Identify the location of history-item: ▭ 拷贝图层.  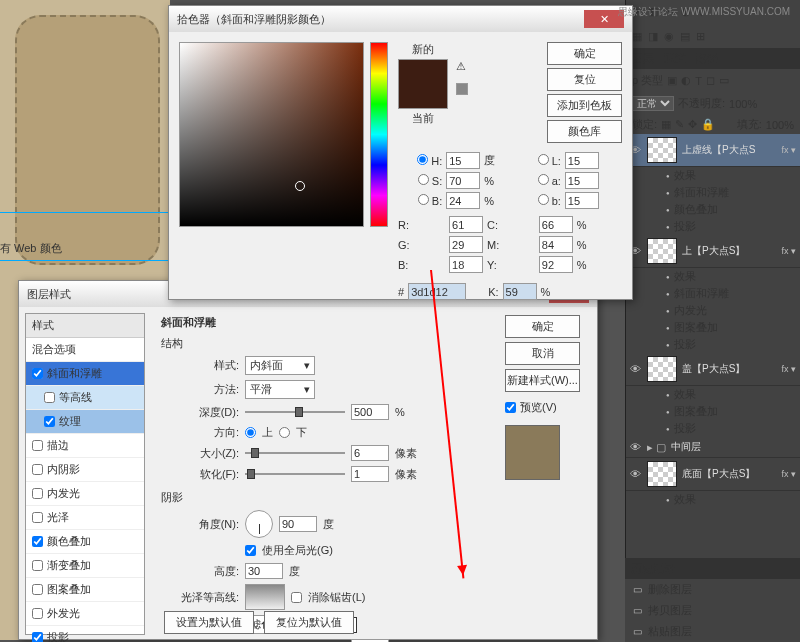
(712, 610).